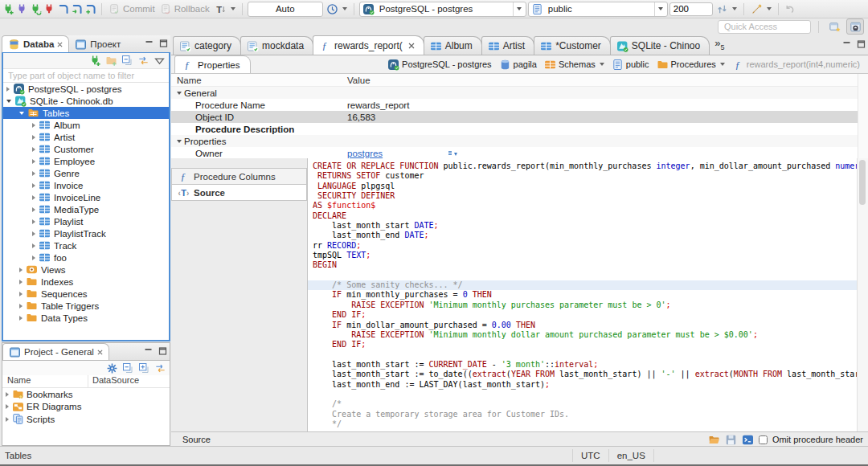 This screenshot has height=466, width=868. I want to click on connection-combo: PostgreSQL - postgres, so click(443, 10).